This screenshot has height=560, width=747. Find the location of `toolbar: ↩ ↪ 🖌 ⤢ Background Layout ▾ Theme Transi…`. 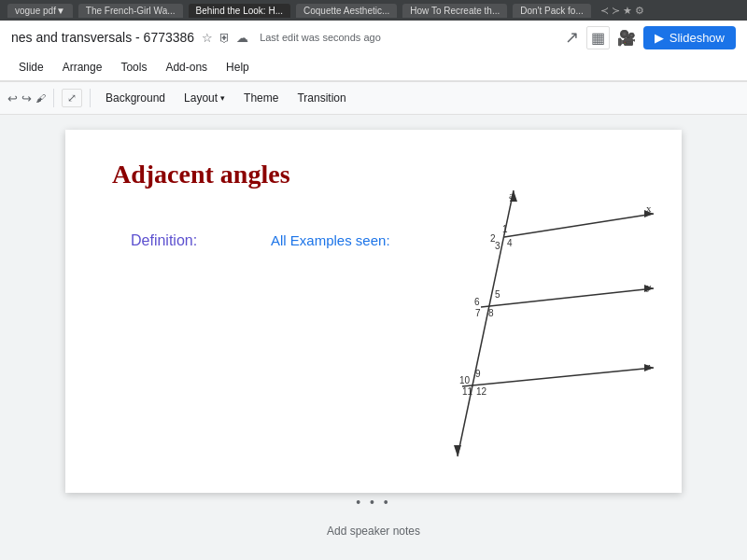

toolbar: ↩ ↪ 🖌 ⤢ Background Layout ▾ Theme Transi… is located at coordinates (374, 98).